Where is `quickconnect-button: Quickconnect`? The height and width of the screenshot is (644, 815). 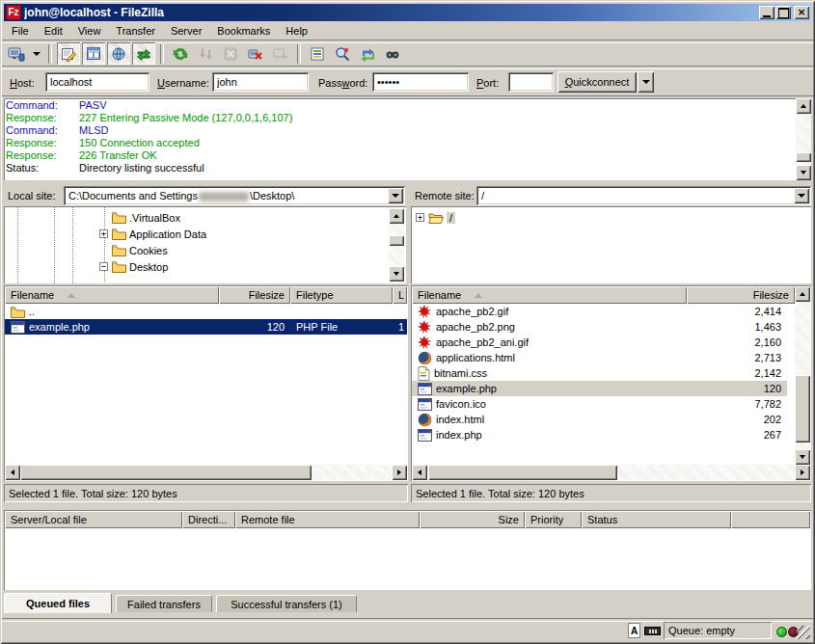
quickconnect-button: Quickconnect is located at coordinates (597, 82).